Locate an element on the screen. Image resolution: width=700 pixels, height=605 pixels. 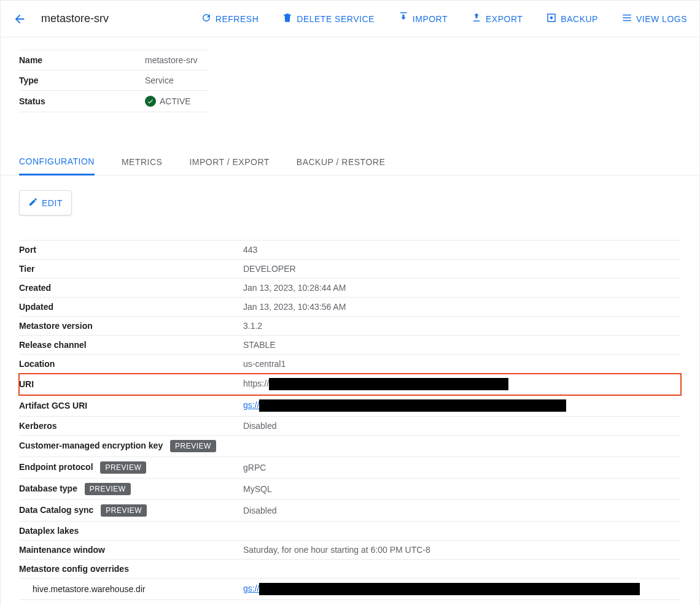
refresh-label: REFRESH is located at coordinates (237, 19).